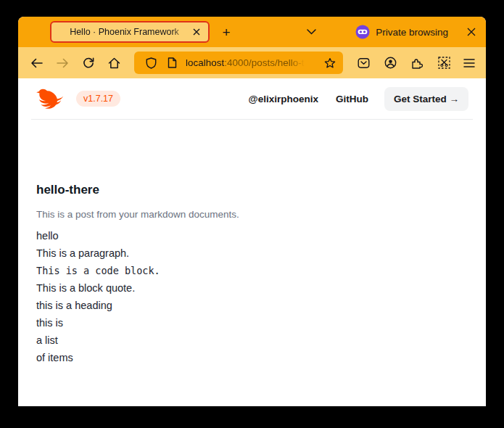  Describe the element at coordinates (252, 340) in the screenshot. I see `post-line: a list` at that location.